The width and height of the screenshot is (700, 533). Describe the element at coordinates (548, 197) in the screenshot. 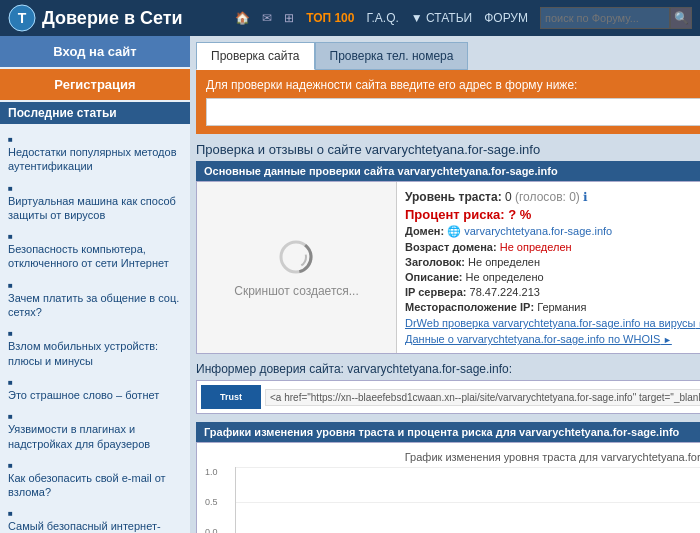

I see `trust-votes: (голосов: 0)` at that location.